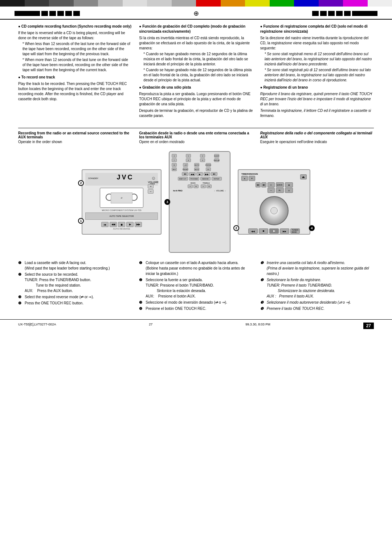 The width and height of the screenshot is (392, 555). I want to click on rb-9: 9, so click(203, 160).